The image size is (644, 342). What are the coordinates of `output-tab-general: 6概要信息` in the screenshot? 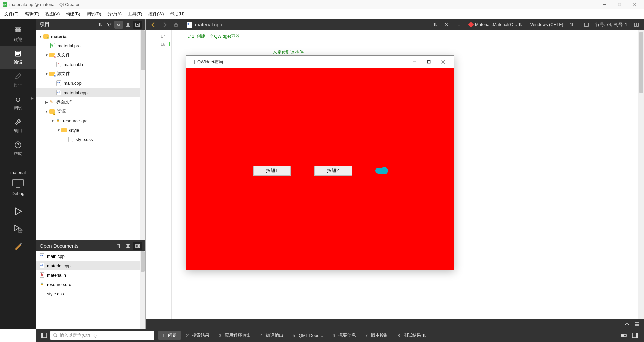 It's located at (344, 335).